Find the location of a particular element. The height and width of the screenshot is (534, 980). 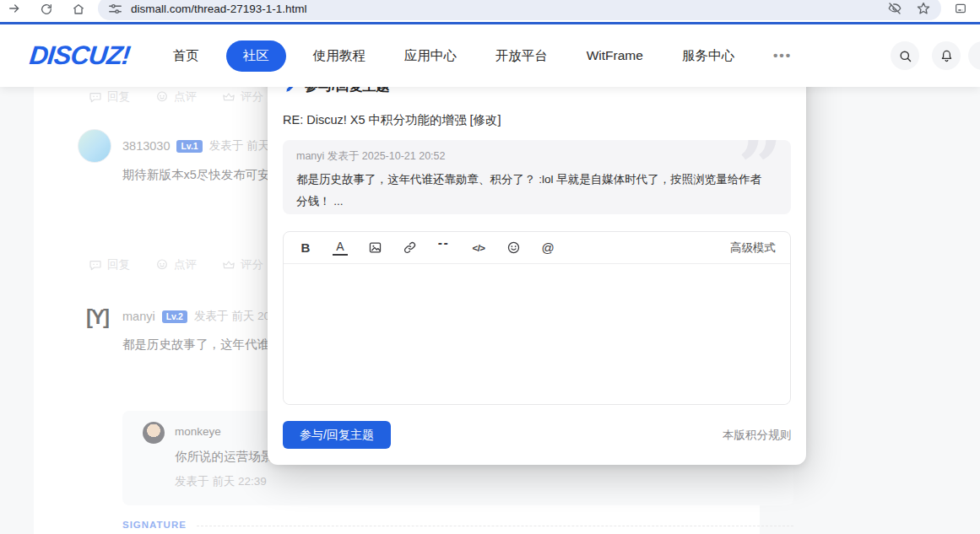

media-panel-icon is located at coordinates (961, 8).